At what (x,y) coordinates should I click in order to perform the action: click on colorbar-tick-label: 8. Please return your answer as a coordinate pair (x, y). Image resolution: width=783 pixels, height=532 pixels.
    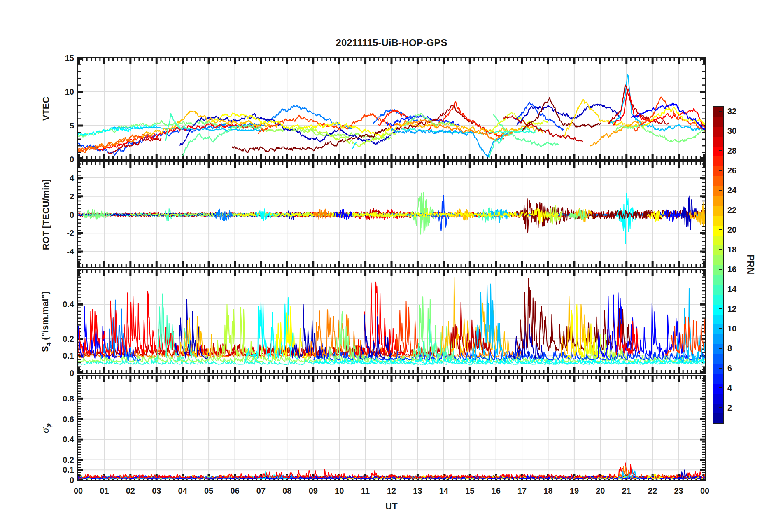
    Looking at the image, I should click on (738, 348).